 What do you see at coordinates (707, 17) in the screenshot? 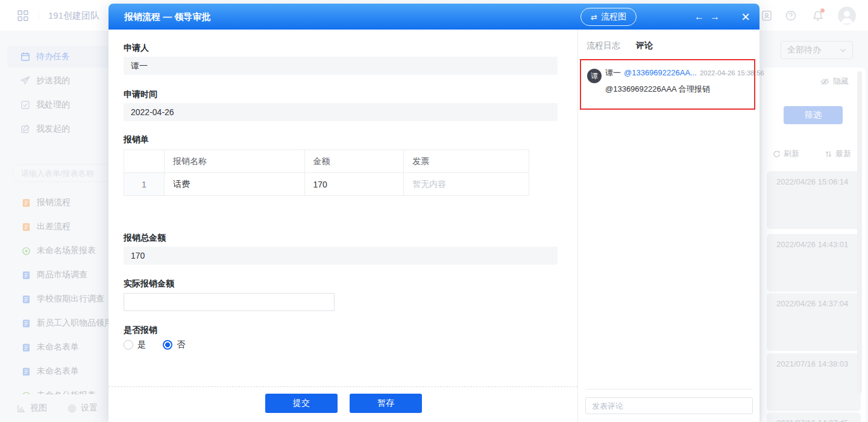
I see `record-nav-arrows: ← →` at bounding box center [707, 17].